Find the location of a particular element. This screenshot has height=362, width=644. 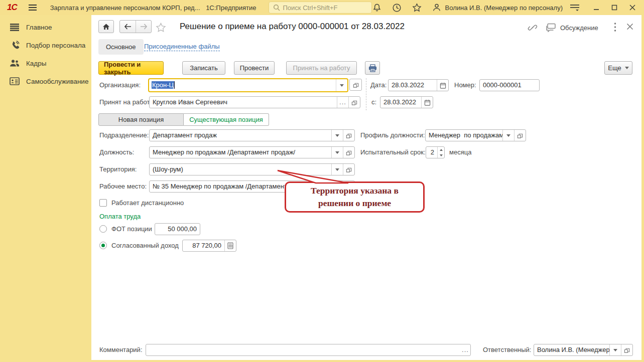

department-field: Департамент продаж is located at coordinates (252, 135).